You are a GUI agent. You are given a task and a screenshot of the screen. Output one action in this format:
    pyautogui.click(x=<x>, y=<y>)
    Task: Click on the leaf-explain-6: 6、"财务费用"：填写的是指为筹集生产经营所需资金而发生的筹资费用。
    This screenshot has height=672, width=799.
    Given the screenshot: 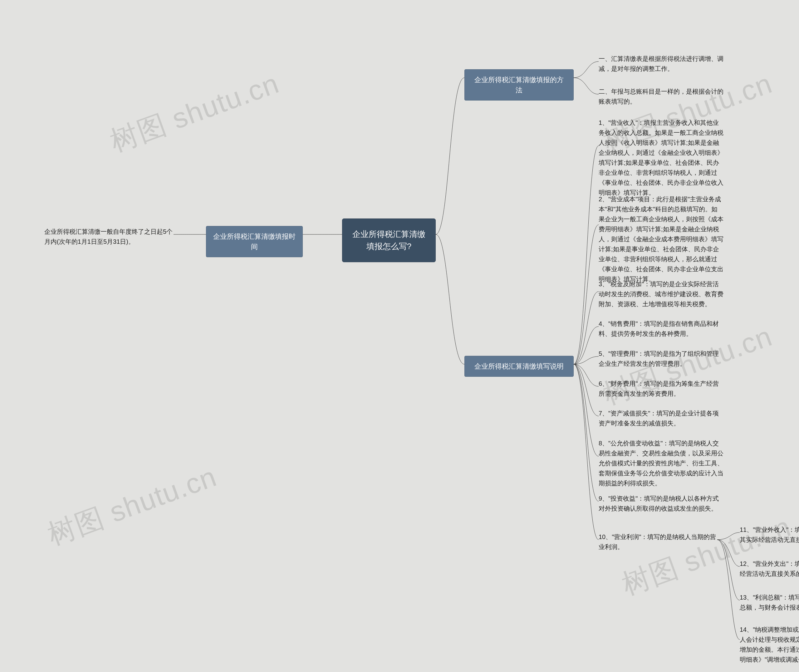 What is the action you would take?
    pyautogui.click(x=661, y=389)
    